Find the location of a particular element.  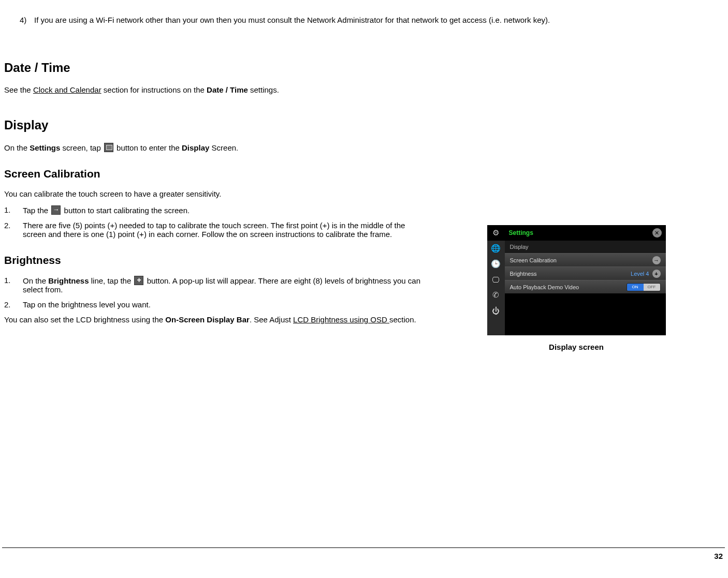

heading-brightness: Brightness is located at coordinates (215, 260).